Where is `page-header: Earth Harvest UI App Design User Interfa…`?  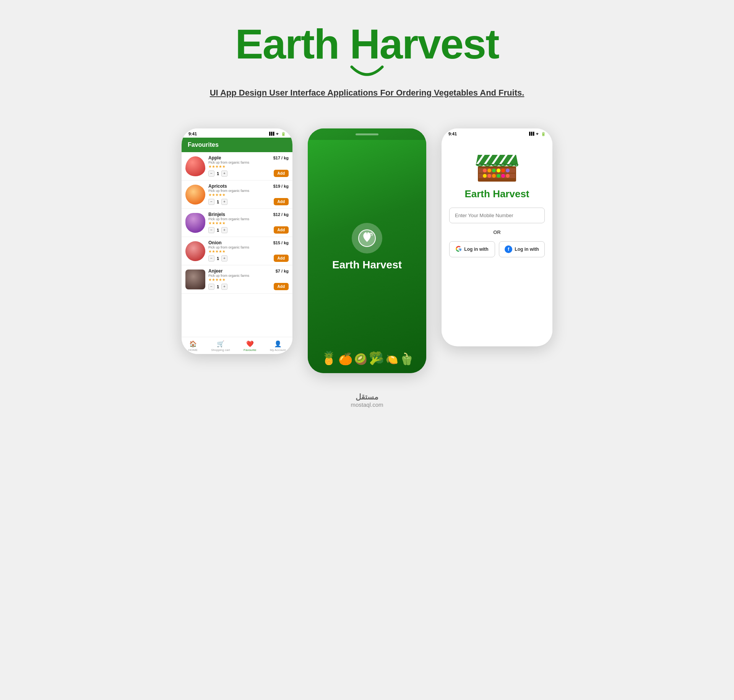
page-header: Earth Harvest UI App Design User Interfa… is located at coordinates (367, 70).